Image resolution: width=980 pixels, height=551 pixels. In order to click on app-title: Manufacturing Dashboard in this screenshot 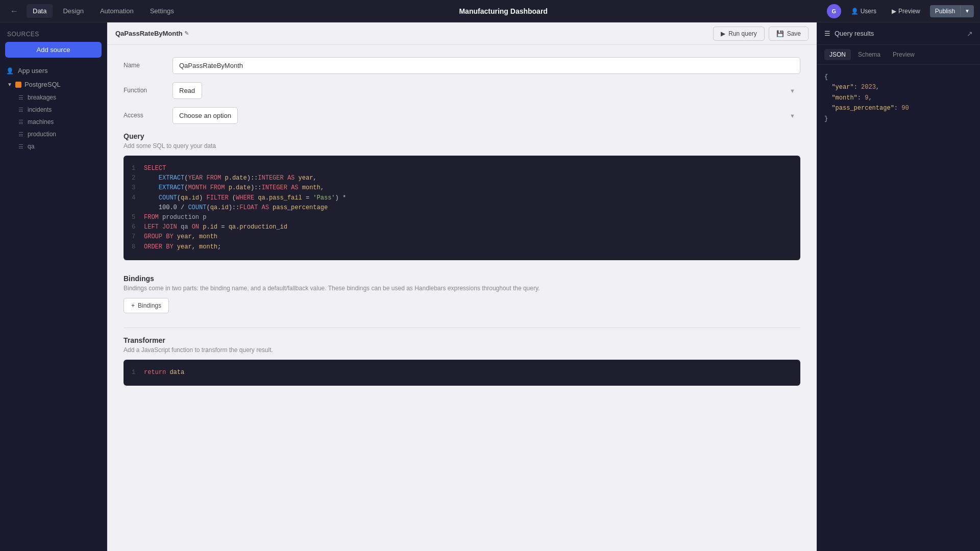, I will do `click(503, 11)`.